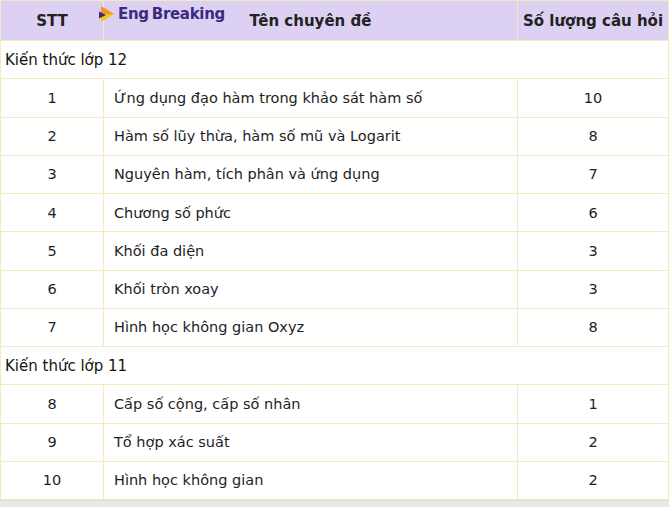 The height and width of the screenshot is (507, 669). I want to click on table-row: 5 Khối đa diện 3, so click(334, 250).